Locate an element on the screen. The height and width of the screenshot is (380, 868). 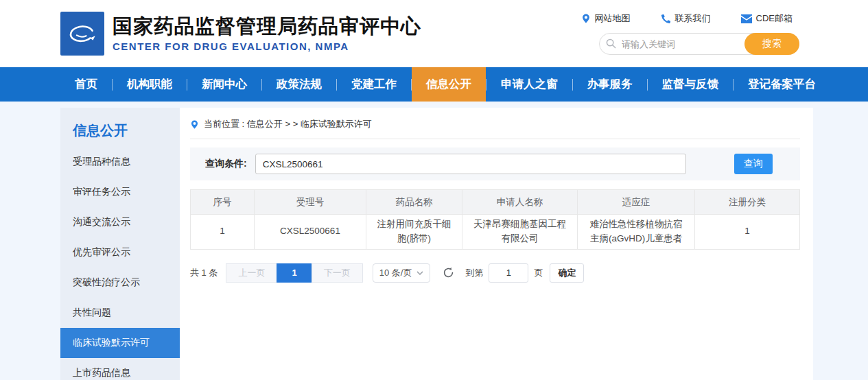
site-search: 搜索 is located at coordinates (699, 44).